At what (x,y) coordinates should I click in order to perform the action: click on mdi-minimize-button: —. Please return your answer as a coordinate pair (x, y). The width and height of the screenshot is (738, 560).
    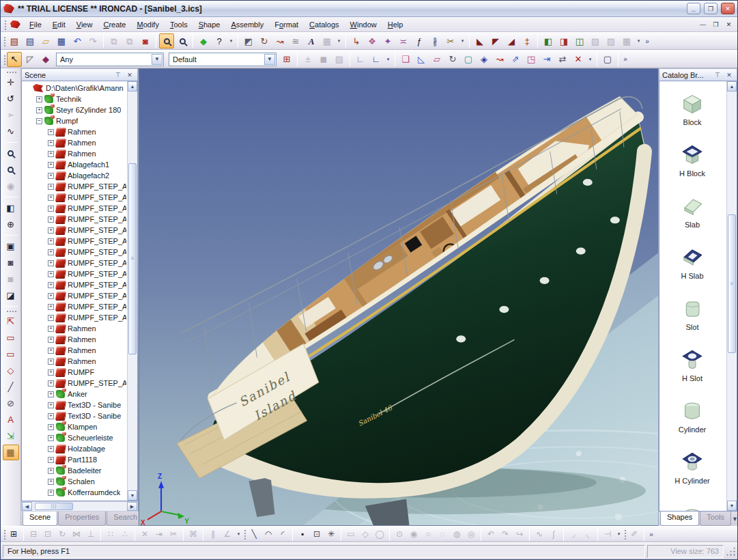
    Looking at the image, I should click on (703, 25).